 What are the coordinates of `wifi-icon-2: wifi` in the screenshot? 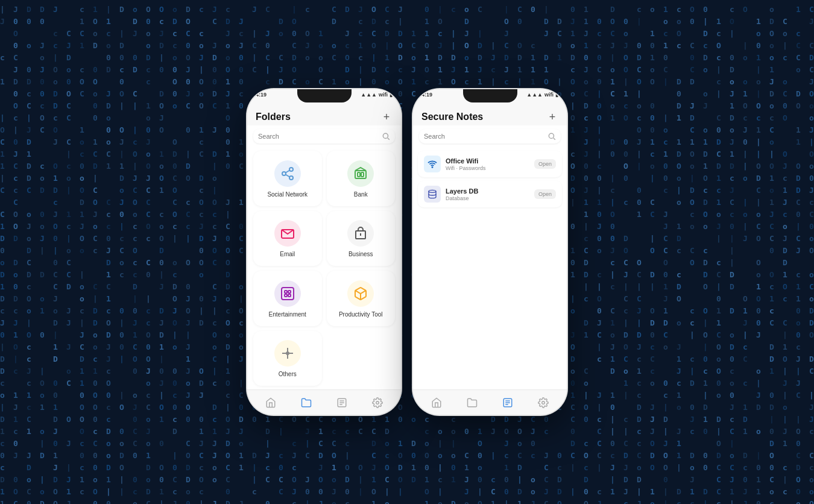 It's located at (549, 95).